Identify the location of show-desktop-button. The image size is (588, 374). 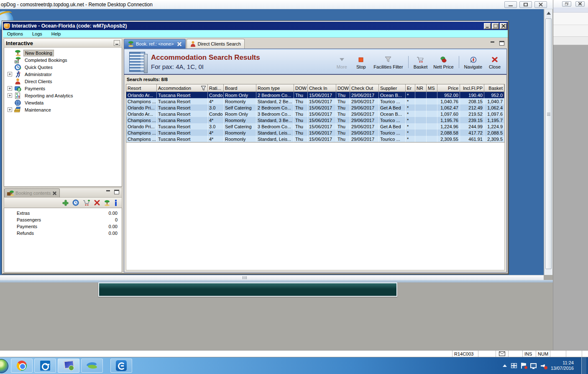
(584, 366).